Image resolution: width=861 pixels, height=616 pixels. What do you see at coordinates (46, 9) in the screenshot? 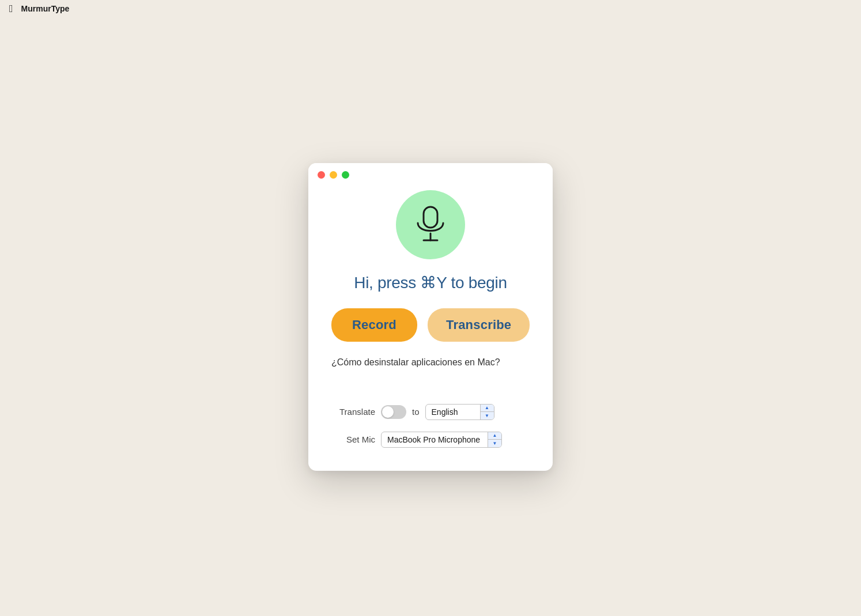
I see `app-name: MurmurType` at bounding box center [46, 9].